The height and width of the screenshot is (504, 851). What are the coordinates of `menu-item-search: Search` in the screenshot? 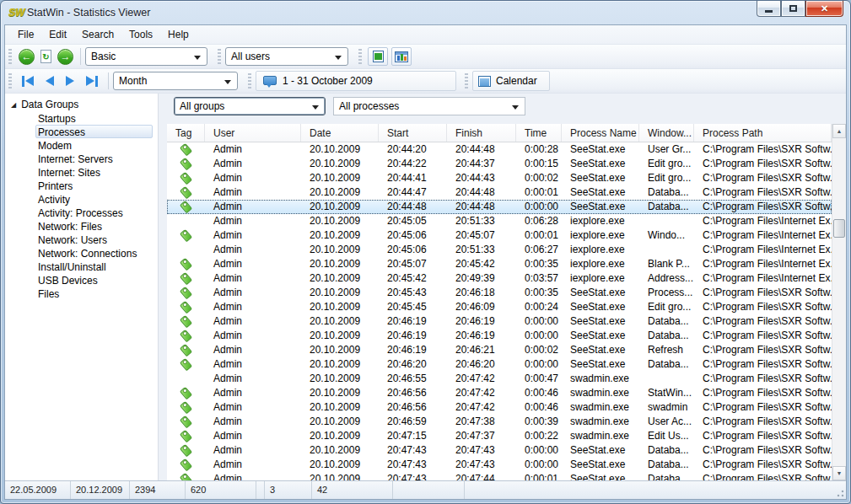 It's located at (98, 35).